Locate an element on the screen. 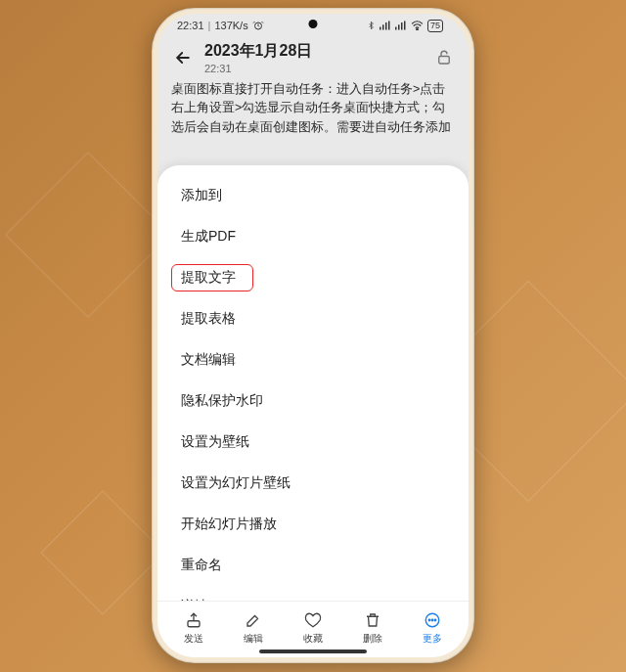  menu-item: 隐私保护水印 is located at coordinates (313, 401).